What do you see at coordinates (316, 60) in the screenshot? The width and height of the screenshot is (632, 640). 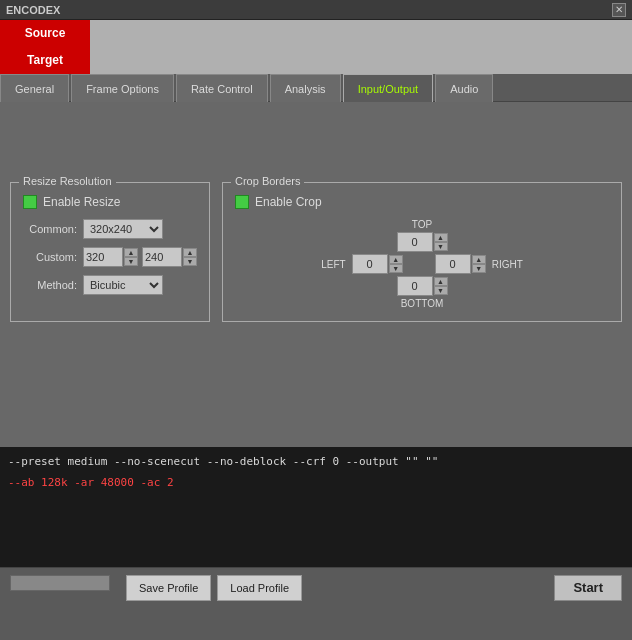 I see `target-row: Target` at bounding box center [316, 60].